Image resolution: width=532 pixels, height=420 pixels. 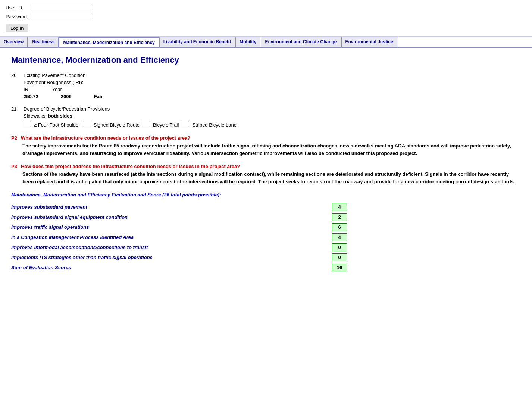 I want to click on section-21-num: 21, so click(x=16, y=109).